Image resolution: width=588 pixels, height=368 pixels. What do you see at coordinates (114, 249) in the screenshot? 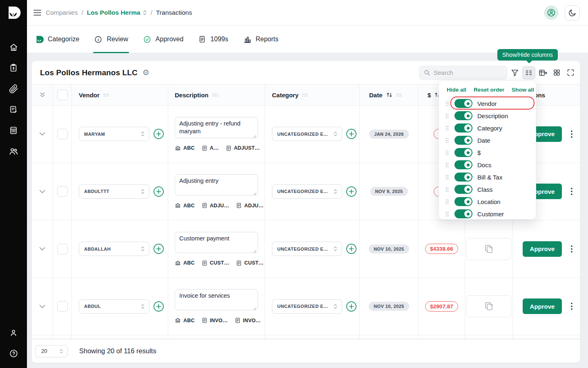
I see `vendor-select: ABDALLAH` at bounding box center [114, 249].